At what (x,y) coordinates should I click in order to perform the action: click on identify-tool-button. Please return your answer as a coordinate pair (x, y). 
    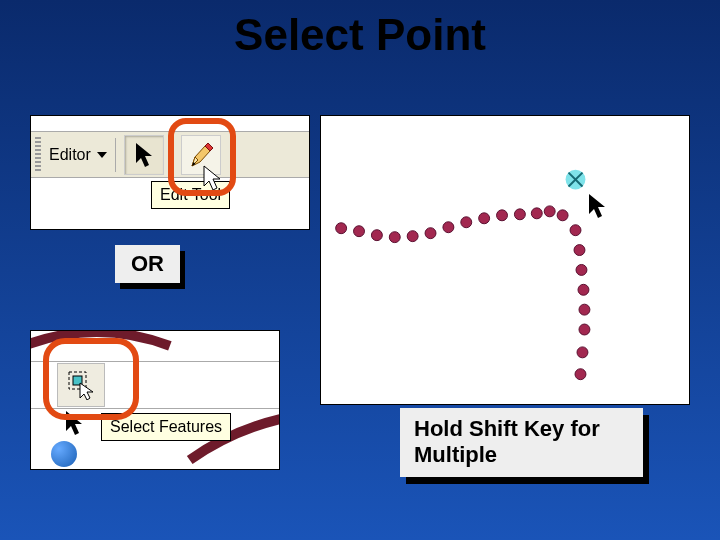
    Looking at the image, I should click on (64, 454).